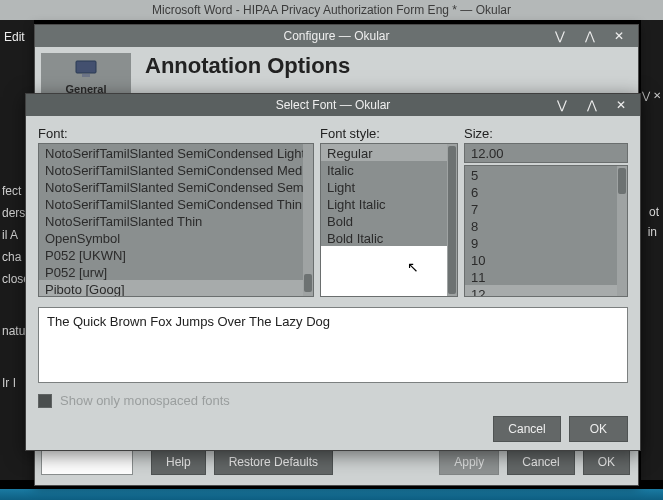 The height and width of the screenshot is (500, 663). Describe the element at coordinates (541, 276) in the screenshot. I see `list-item: 11` at that location.